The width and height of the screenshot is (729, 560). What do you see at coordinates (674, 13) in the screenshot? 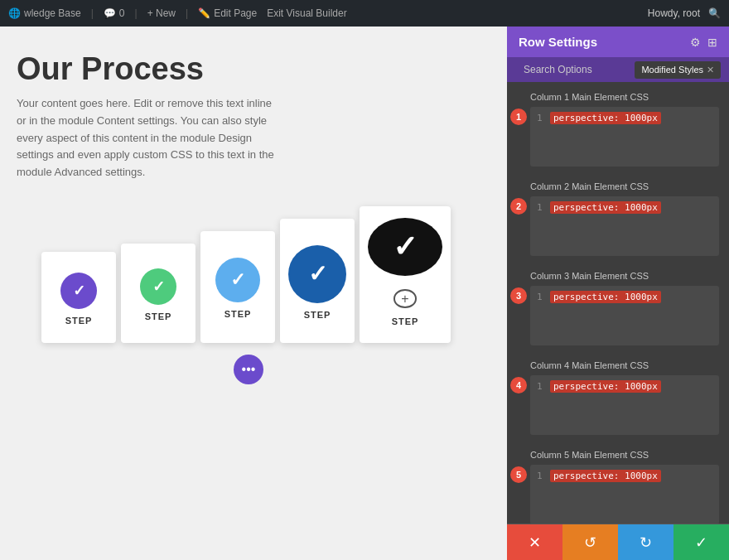
I see `howdy-label: Howdy, root` at bounding box center [674, 13].